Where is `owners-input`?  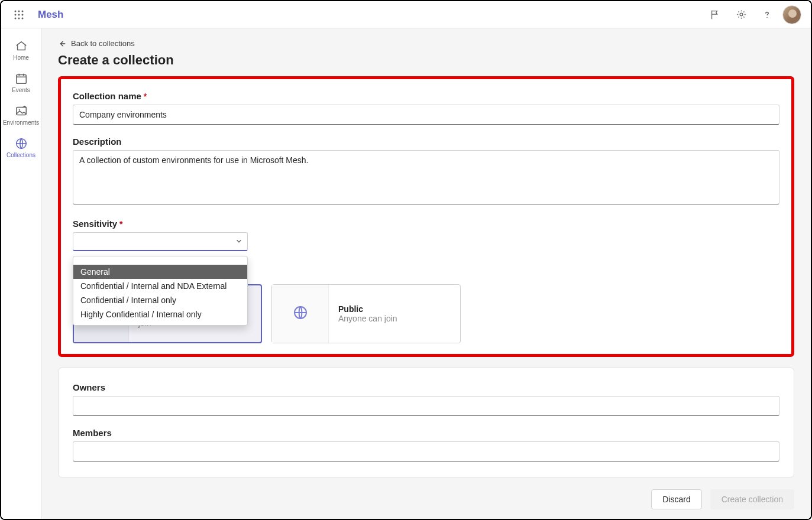 owners-input is located at coordinates (426, 406).